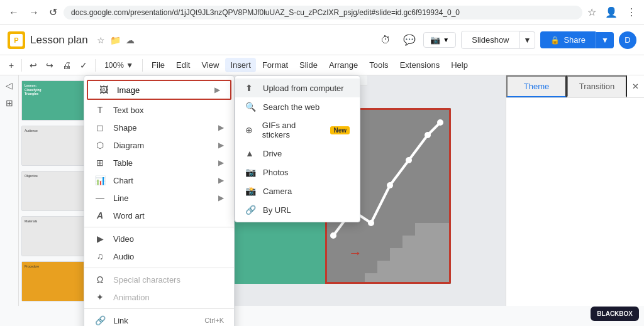 The height and width of the screenshot is (326, 644). What do you see at coordinates (159, 198) in the screenshot?
I see `insert-line: — Line ▶` at bounding box center [159, 198].